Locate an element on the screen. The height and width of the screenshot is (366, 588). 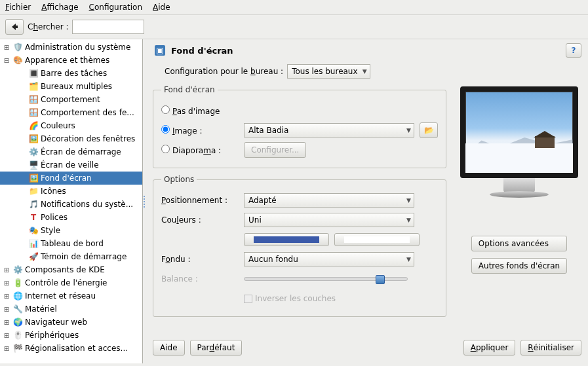
monitor-icon: 🖥️ is located at coordinates (33, 165).